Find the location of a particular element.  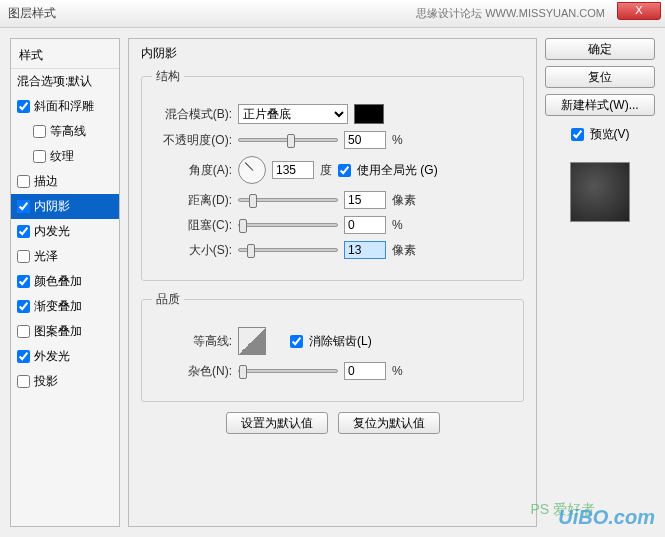

contour-row: 等高线: 消除锯齿(L) is located at coordinates (332, 341).